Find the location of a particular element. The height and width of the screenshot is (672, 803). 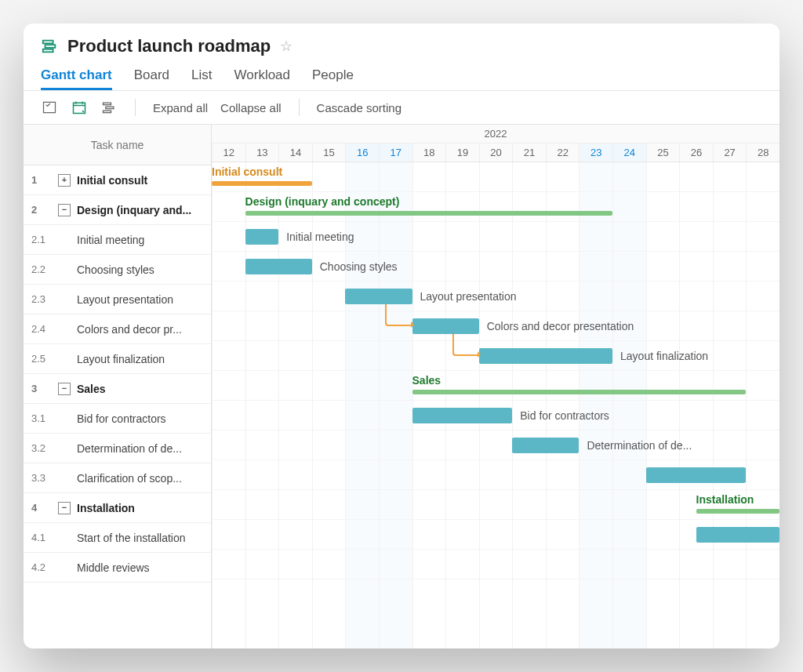

gantt-bar-label: Initial meeting is located at coordinates (320, 237).